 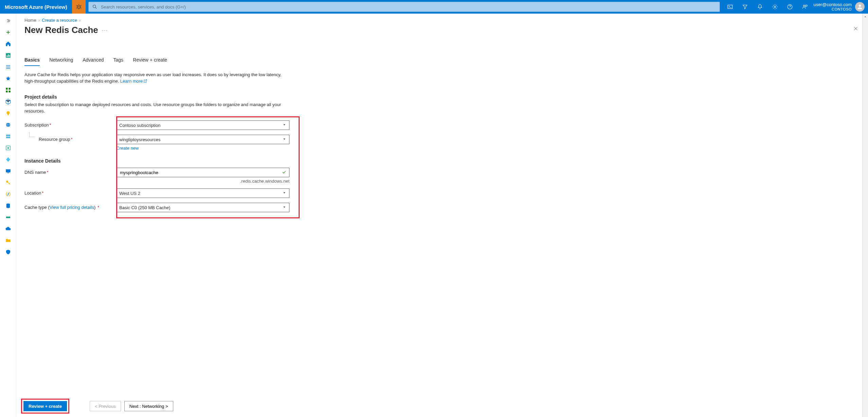 What do you see at coordinates (72, 207) in the screenshot?
I see `pricing-details-link: View full pricing details` at bounding box center [72, 207].